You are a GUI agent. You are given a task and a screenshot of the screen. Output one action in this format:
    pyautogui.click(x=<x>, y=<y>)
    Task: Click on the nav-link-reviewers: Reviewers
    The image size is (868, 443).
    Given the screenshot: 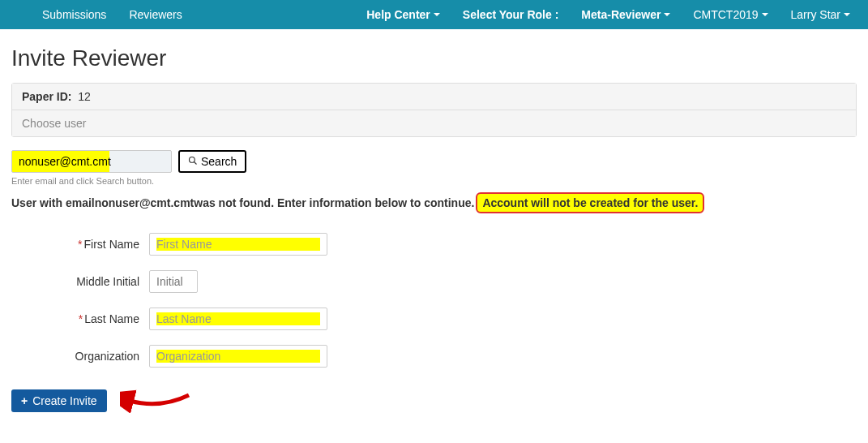 What is the action you would take?
    pyautogui.click(x=156, y=15)
    